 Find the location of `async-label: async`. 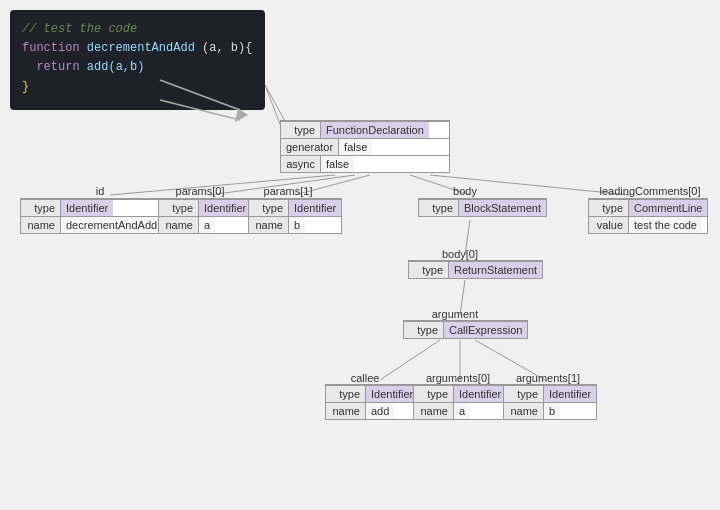

async-label: async is located at coordinates (301, 164).